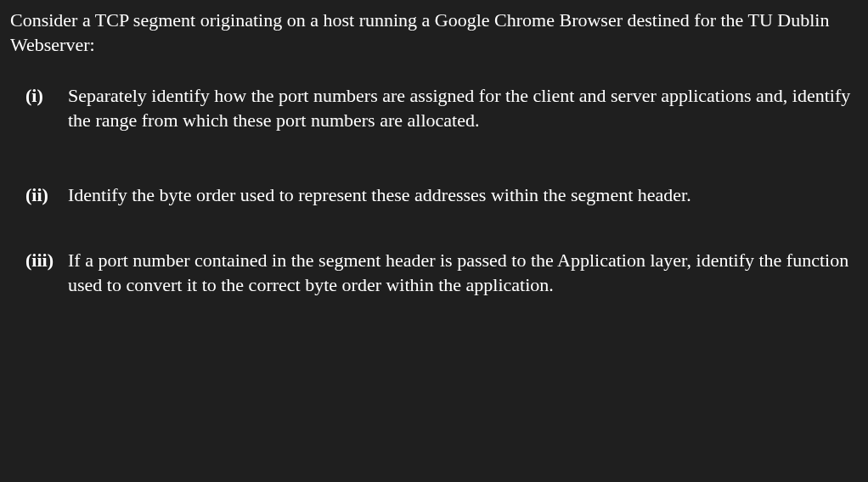 This screenshot has width=868, height=482. I want to click on question-marker: (i), so click(47, 109).